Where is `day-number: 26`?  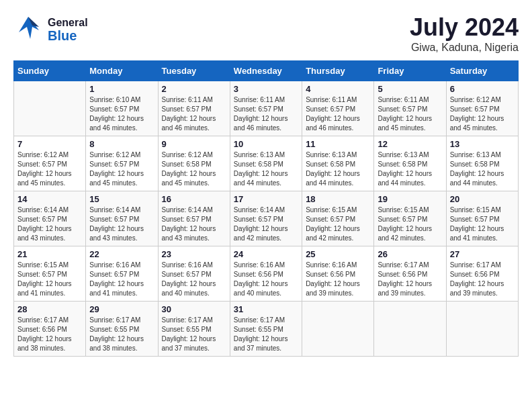
day-number: 26 is located at coordinates (410, 254).